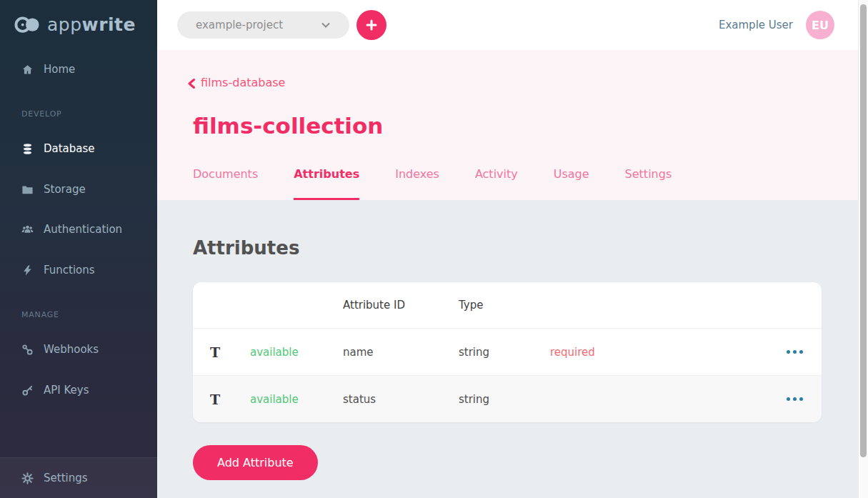 The image size is (868, 498). Describe the element at coordinates (246, 248) in the screenshot. I see `section-heading: Attributes` at that location.